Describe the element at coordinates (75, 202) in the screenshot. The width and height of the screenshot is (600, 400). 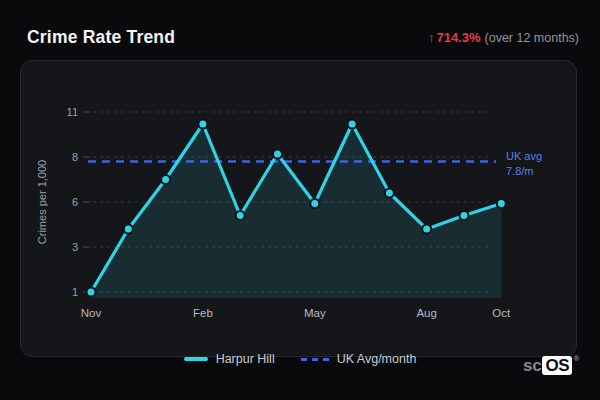
I see `svg-text: 6` at that location.